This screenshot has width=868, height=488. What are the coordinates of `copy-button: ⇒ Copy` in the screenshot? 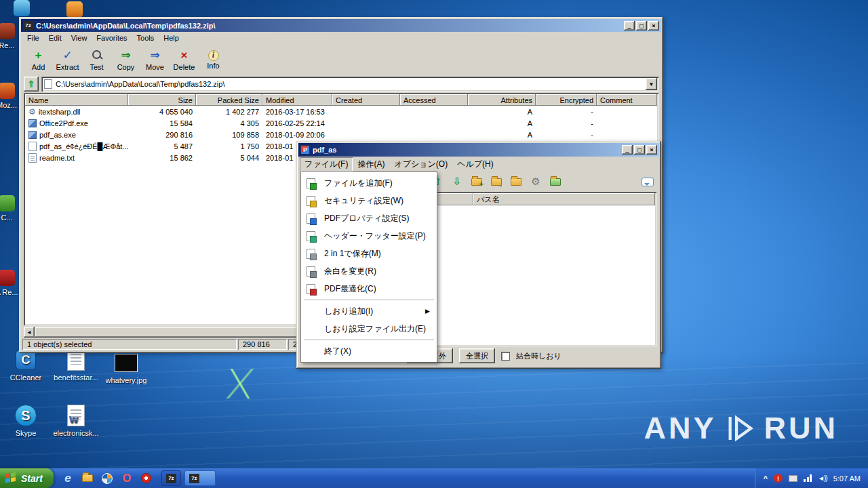 It's located at (126, 60).